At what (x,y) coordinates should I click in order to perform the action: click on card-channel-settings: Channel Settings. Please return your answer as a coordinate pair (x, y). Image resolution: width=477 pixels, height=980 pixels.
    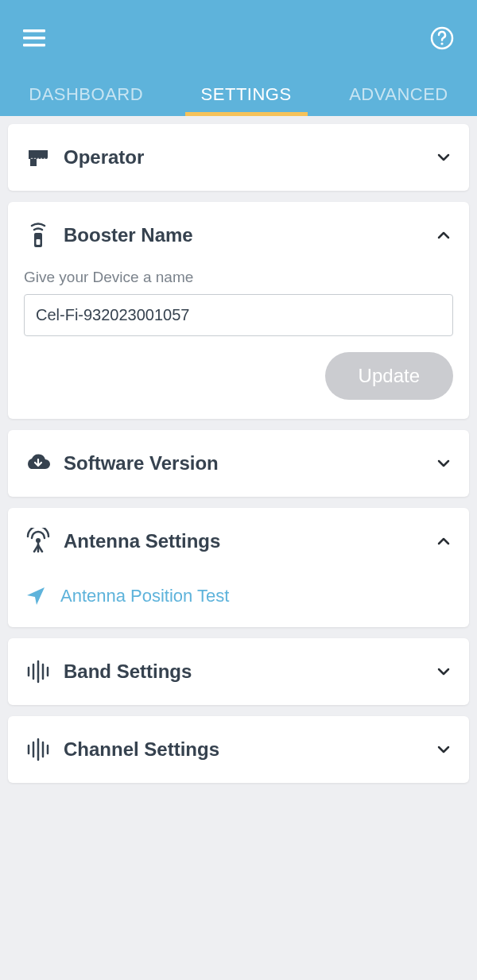
    Looking at the image, I should click on (238, 750).